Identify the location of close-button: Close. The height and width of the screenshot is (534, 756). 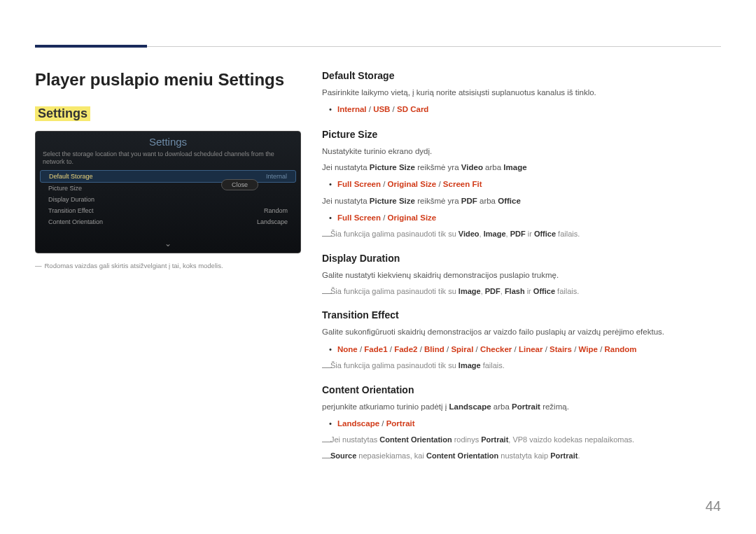
(239, 185).